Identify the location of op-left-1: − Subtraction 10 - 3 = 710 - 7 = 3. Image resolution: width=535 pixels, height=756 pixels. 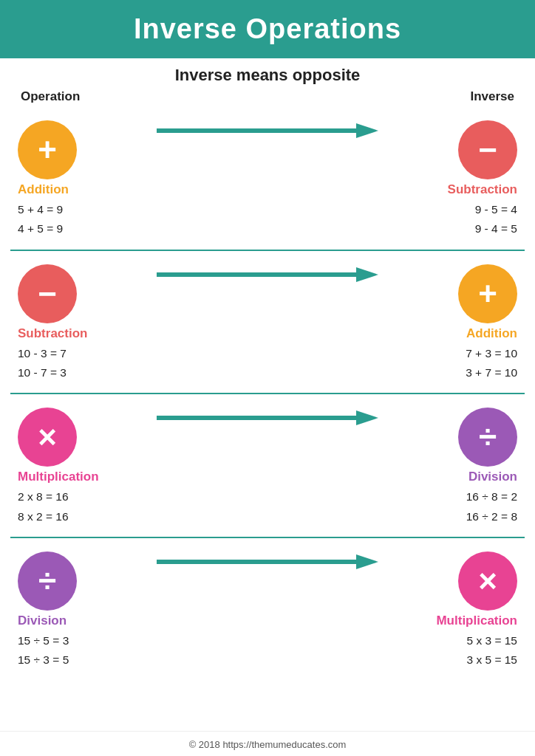
(62, 323).